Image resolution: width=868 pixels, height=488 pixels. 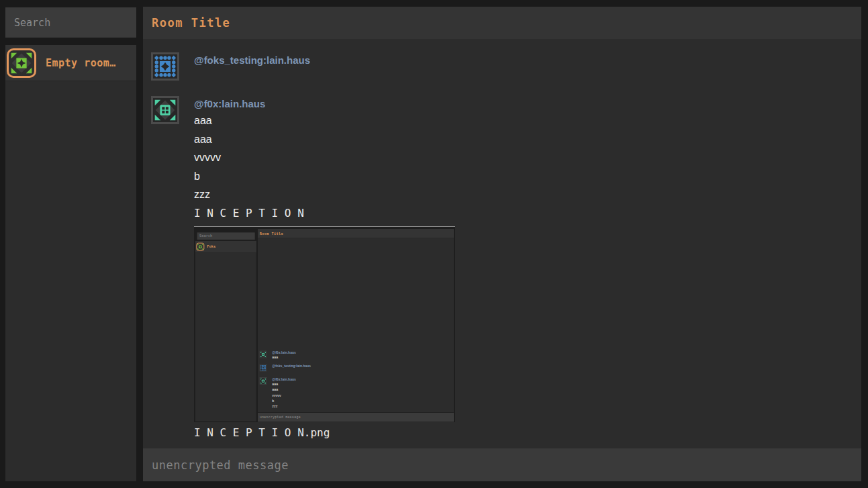 What do you see at coordinates (21, 63) in the screenshot?
I see `room-avatar-green-identicon-icon` at bounding box center [21, 63].